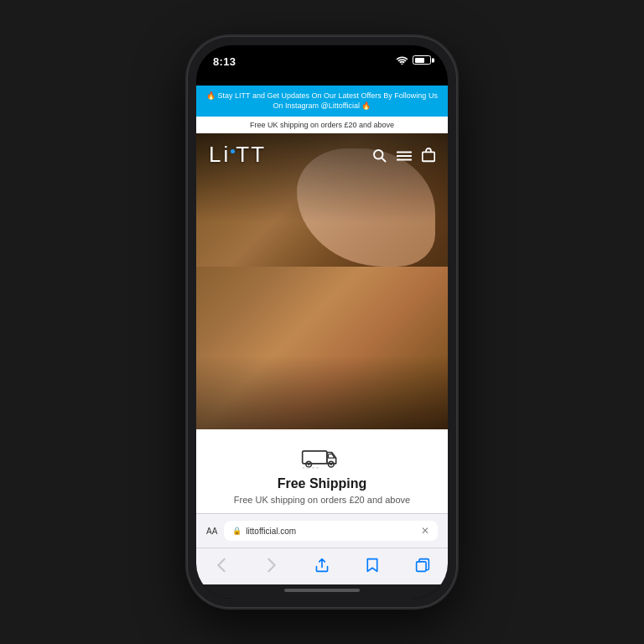 Image resolution: width=644 pixels, height=644 pixels. I want to click on logo-tt: TT, so click(251, 154).